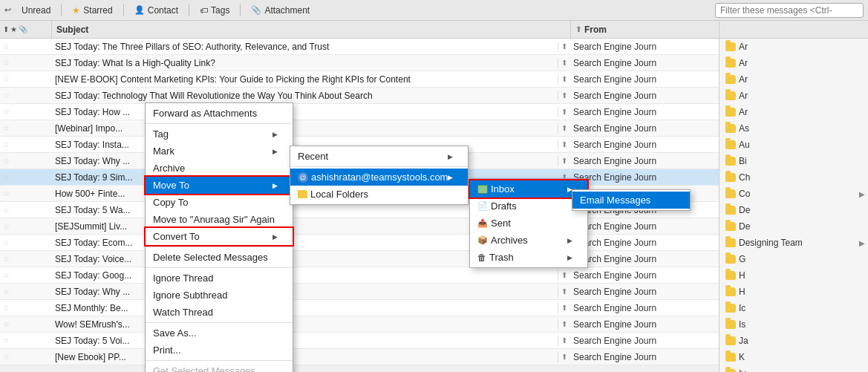  What do you see at coordinates (359, 112) in the screenshot?
I see `table-row: ☆ SEJ Today: How ... ⬆ Search Engine Jou…` at bounding box center [359, 112].